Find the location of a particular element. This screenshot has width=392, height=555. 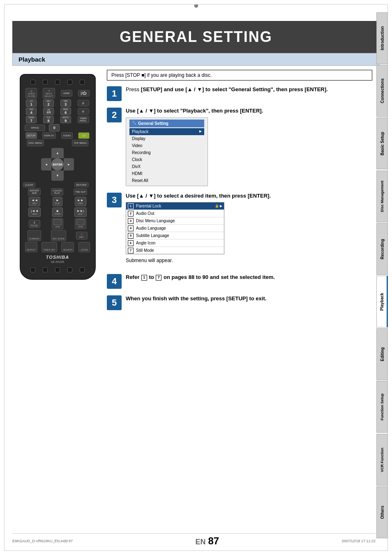

sidebar-tab-others: Others is located at coordinates (382, 512).